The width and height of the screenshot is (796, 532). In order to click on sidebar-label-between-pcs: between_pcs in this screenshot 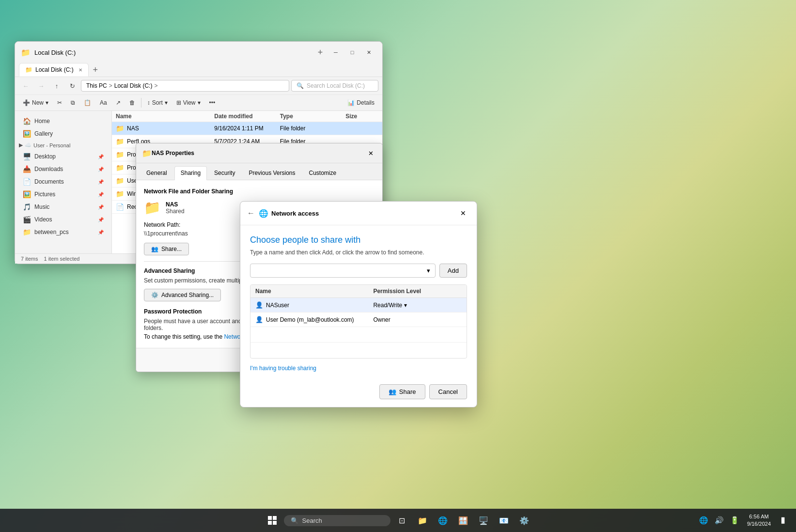, I will do `click(51, 232)`.